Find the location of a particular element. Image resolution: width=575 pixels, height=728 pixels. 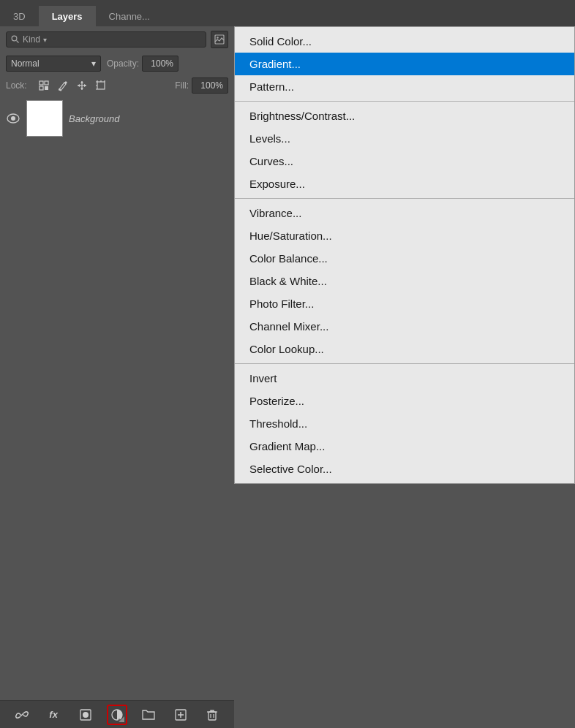

tab-bar: 3D Layers Channe... is located at coordinates (288, 13).